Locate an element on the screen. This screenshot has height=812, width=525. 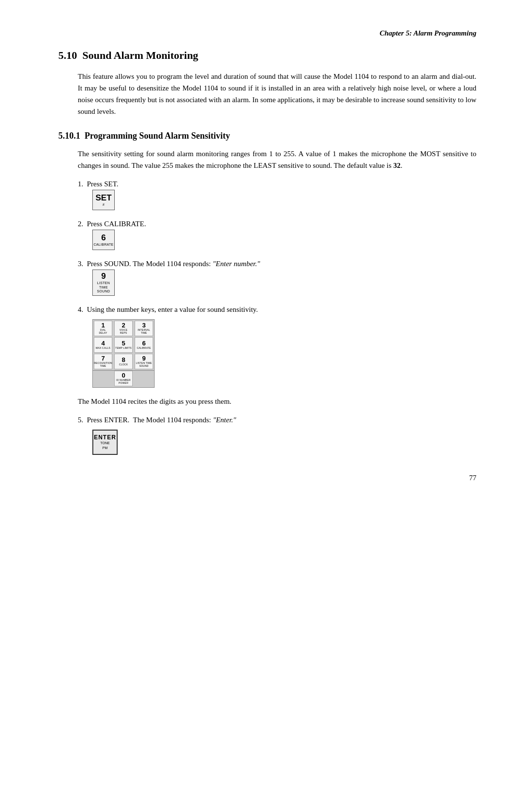
chapter-header: Chapter 5: Alarm Programming is located at coordinates (267, 33).